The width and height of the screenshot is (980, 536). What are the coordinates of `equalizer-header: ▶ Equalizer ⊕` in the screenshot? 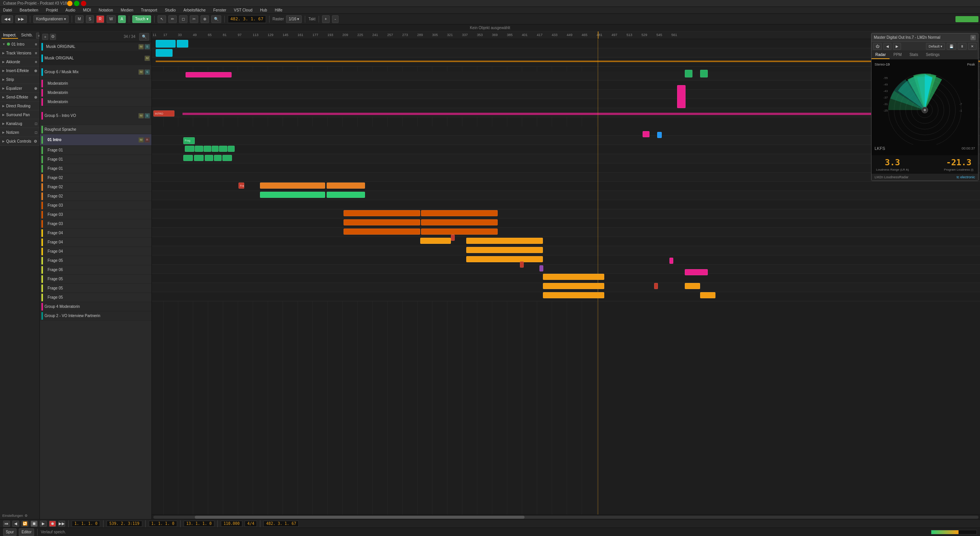 It's located at (20, 88).